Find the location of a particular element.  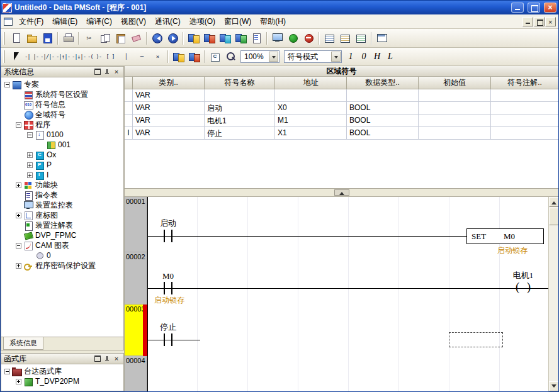

delete-line-button: × is located at coordinates (157, 57).